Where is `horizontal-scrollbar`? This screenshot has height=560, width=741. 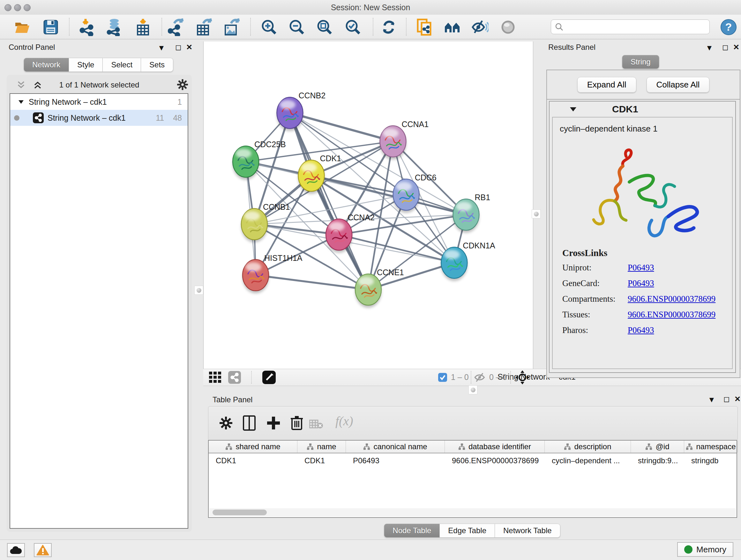 horizontal-scrollbar is located at coordinates (473, 512).